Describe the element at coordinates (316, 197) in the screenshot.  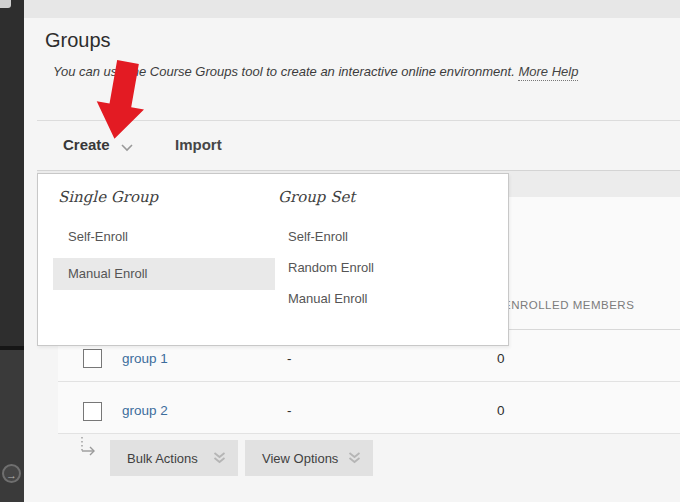
I see `group-set-header: Group Set` at that location.